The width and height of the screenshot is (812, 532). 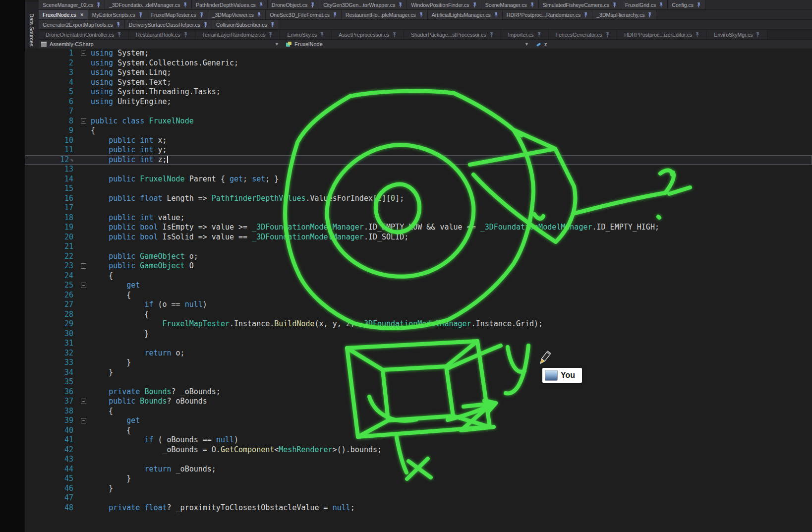 What do you see at coordinates (306, 35) in the screenshot?
I see `tab-EnviroSky.cs: EnviroSky.cs` at bounding box center [306, 35].